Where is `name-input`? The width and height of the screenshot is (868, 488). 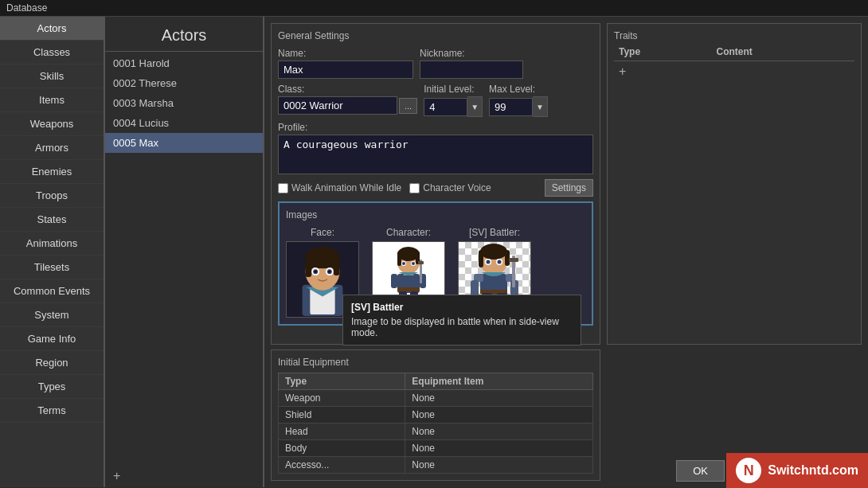 name-input is located at coordinates (346, 70).